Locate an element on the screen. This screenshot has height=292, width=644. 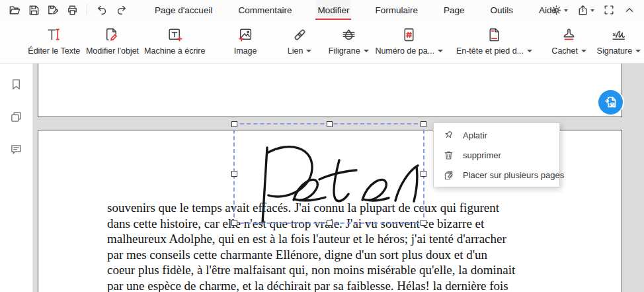
theme-caret-icon is located at coordinates (566, 11).